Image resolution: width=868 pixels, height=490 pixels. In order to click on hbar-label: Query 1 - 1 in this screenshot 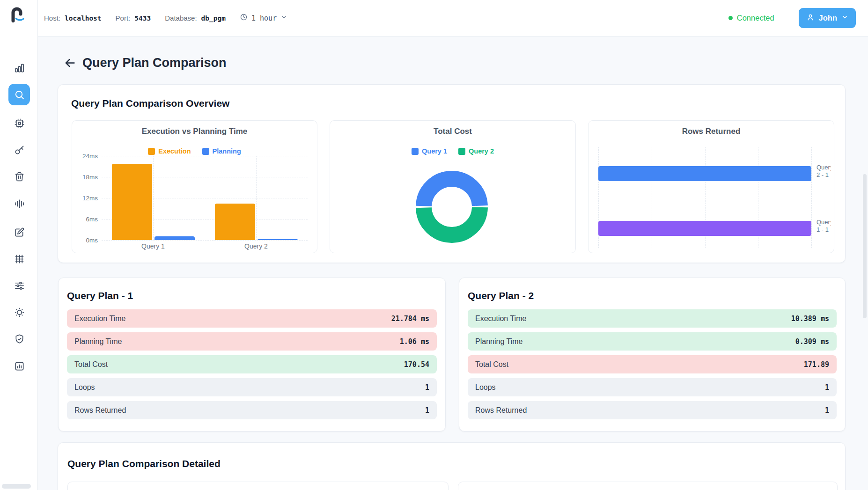, I will do `click(824, 230)`.